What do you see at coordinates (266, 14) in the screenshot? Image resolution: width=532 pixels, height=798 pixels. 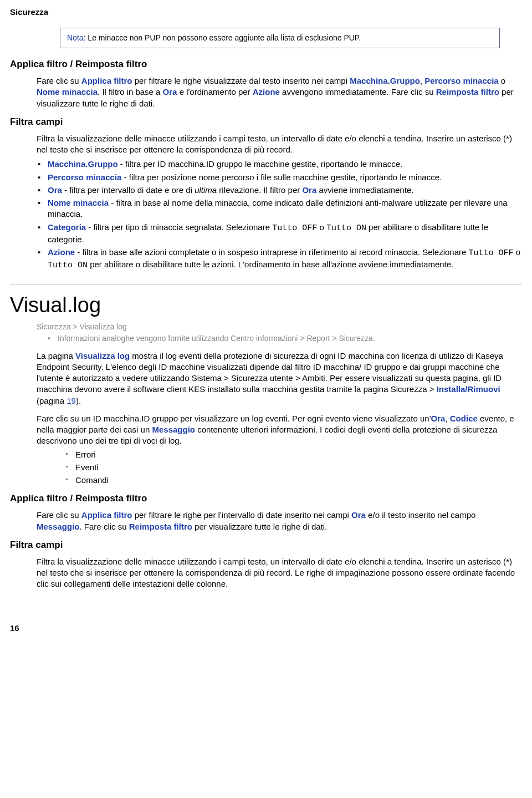 I see `page-header: Sicurezza` at bounding box center [266, 14].